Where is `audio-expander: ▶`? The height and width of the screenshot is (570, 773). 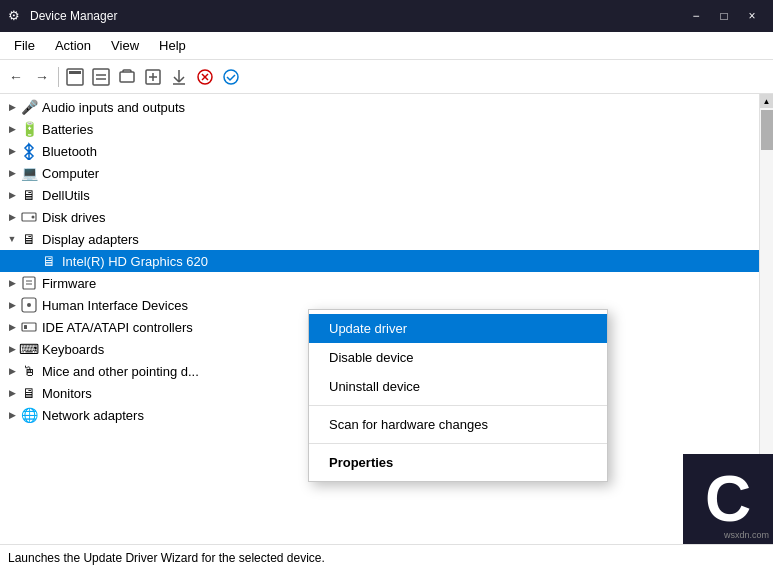
audio-expander: ▶ is located at coordinates (12, 107).